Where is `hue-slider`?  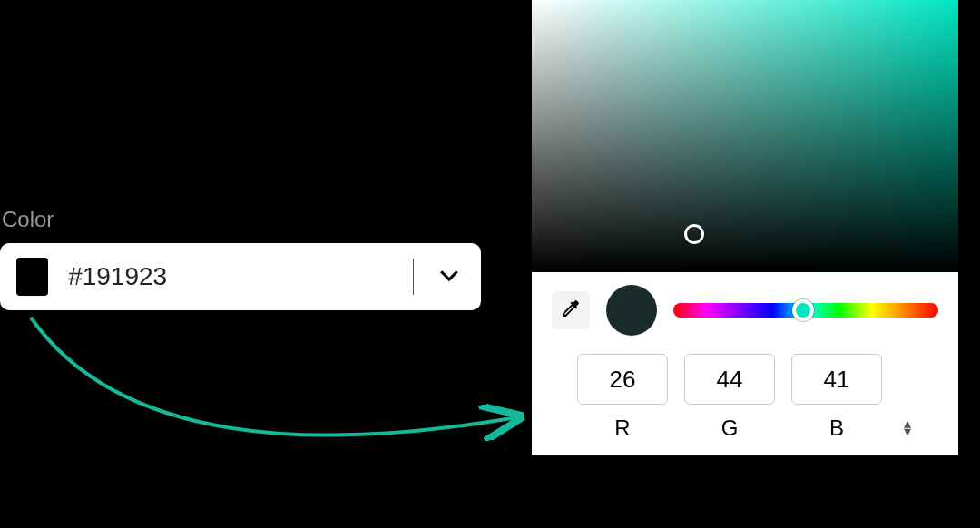
hue-slider is located at coordinates (806, 310).